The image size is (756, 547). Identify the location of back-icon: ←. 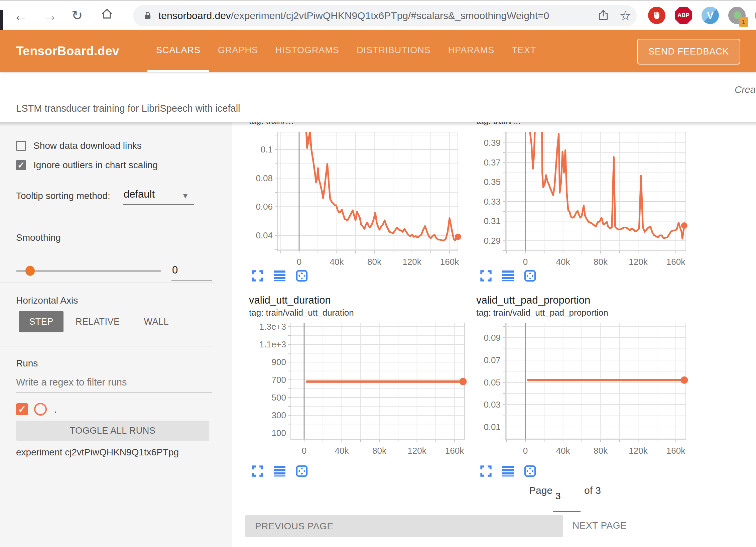
(21, 15).